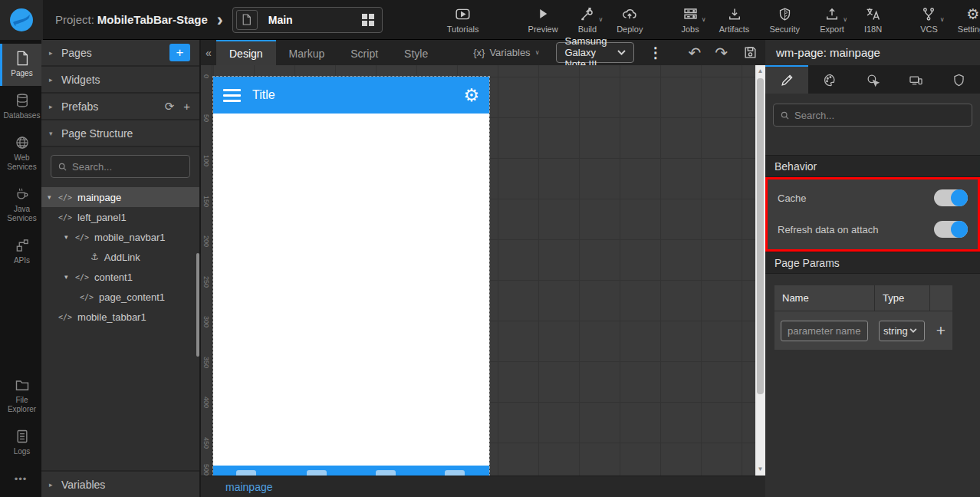 The width and height of the screenshot is (980, 497). Describe the element at coordinates (368, 20) in the screenshot. I see `page-grid-icon` at that location.